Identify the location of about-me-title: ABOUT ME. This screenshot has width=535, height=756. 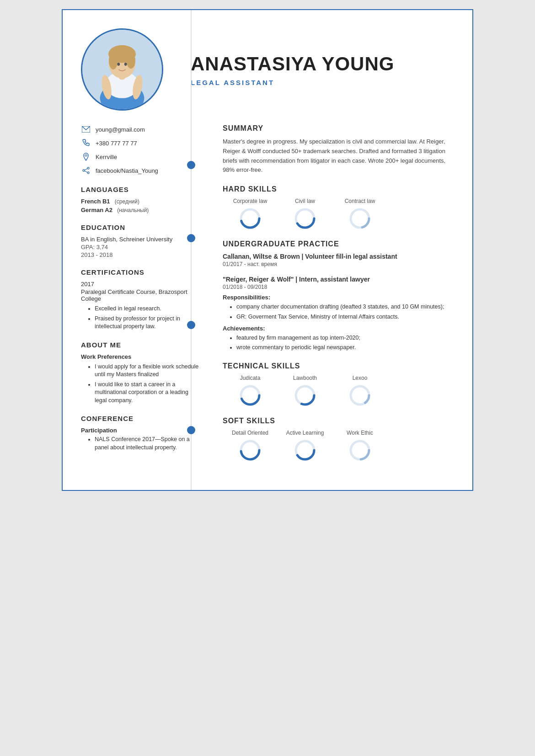
(140, 345).